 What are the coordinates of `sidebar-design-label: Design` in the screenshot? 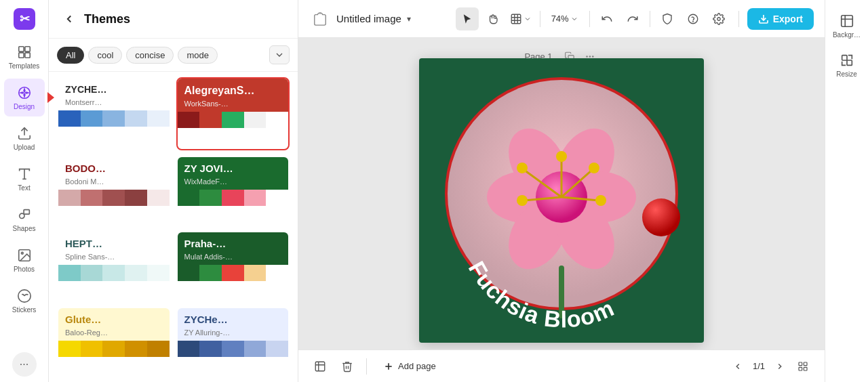 It's located at (24, 107).